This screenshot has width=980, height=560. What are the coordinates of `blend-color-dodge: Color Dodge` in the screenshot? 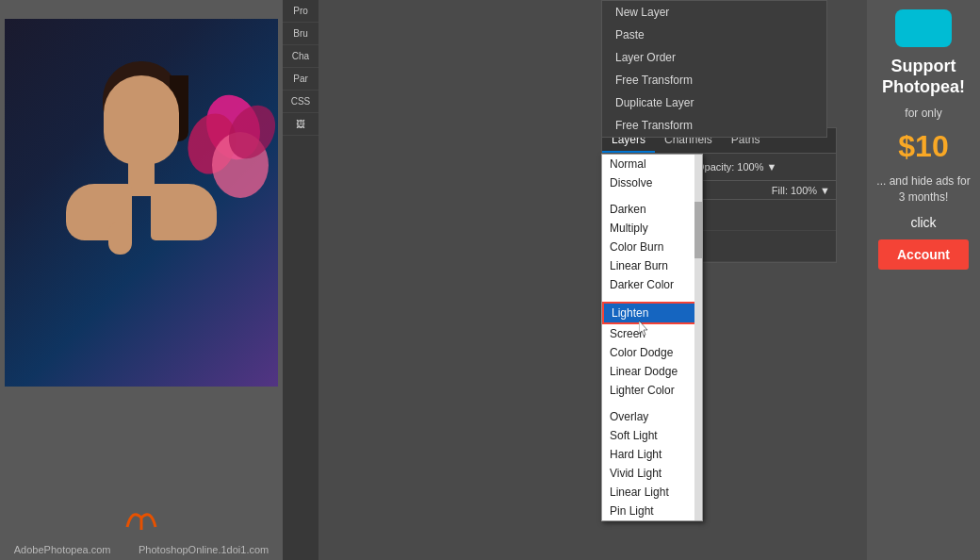 It's located at (652, 353).